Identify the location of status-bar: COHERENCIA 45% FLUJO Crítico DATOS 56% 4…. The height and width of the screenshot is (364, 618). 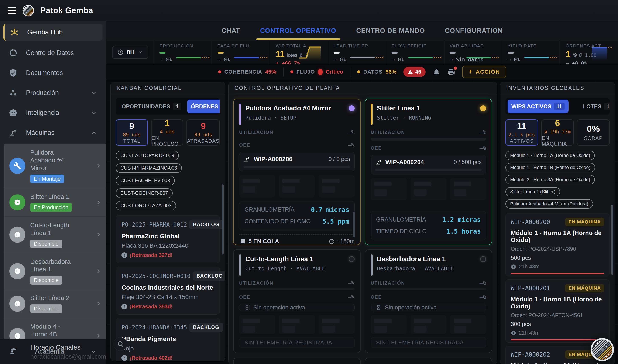
(362, 72).